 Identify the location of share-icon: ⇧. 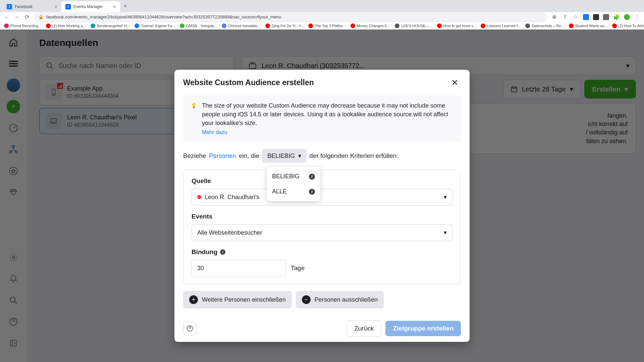
(565, 17).